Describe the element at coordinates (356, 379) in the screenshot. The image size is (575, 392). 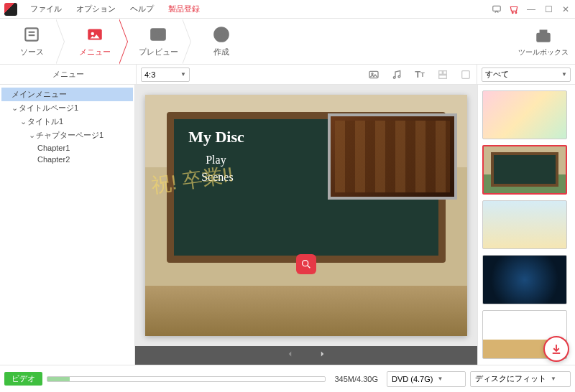
I see `disc-usage-text: 345M/4.30G` at that location.